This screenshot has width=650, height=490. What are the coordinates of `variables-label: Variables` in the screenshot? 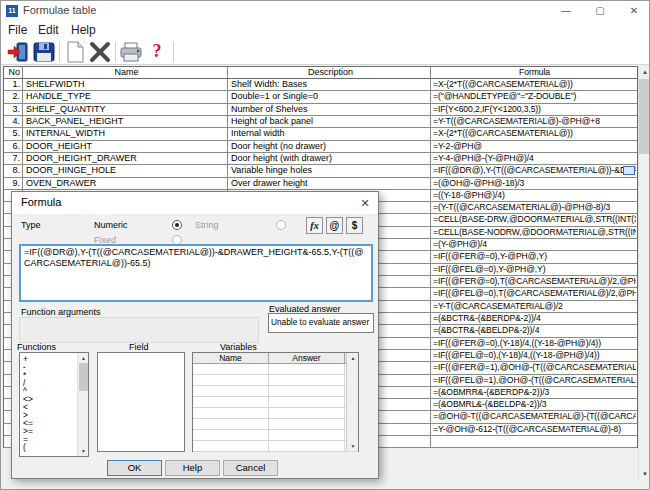 It's located at (238, 347).